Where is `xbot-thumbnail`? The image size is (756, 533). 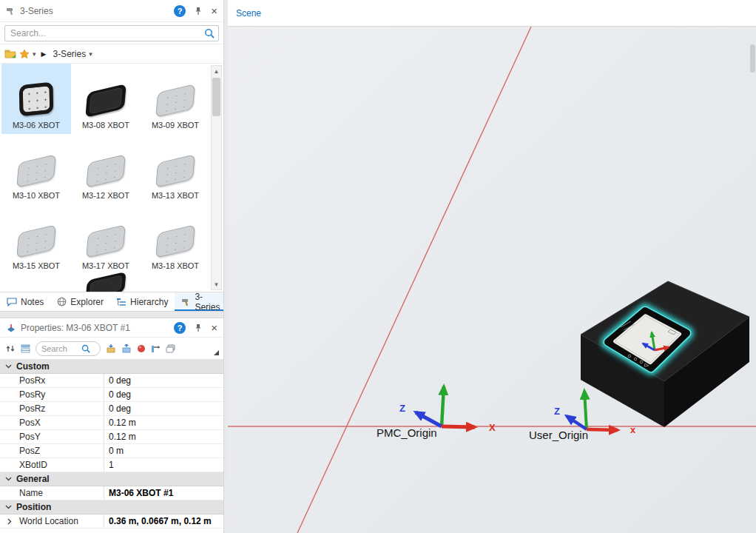
xbot-thumbnail is located at coordinates (106, 101).